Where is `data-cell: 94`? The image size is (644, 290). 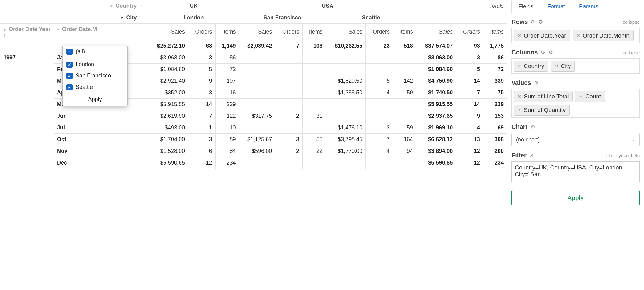 data-cell: 94 is located at coordinates (404, 151).